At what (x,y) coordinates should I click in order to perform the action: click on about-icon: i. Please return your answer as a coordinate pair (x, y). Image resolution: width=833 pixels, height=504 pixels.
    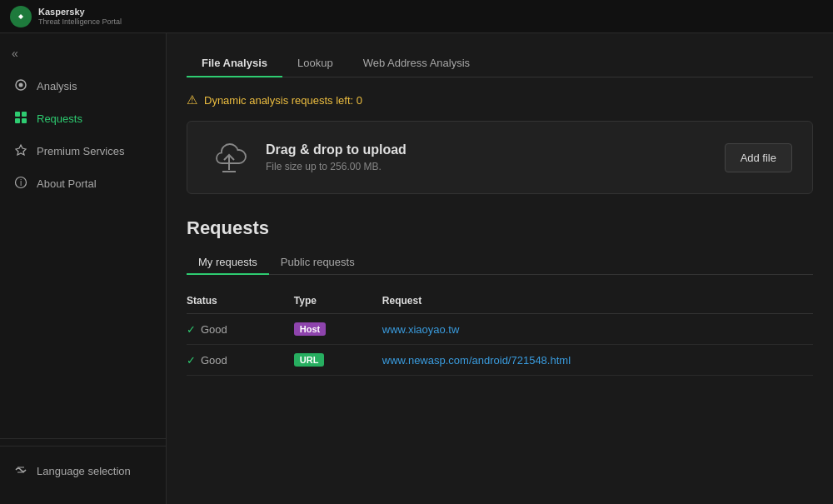
    Looking at the image, I should click on (21, 183).